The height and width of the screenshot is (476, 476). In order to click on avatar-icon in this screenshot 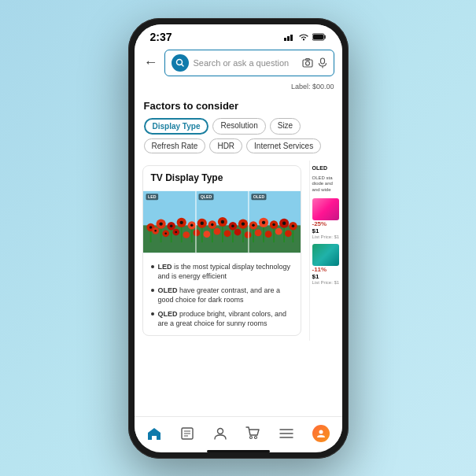, I will do `click(321, 434)`.